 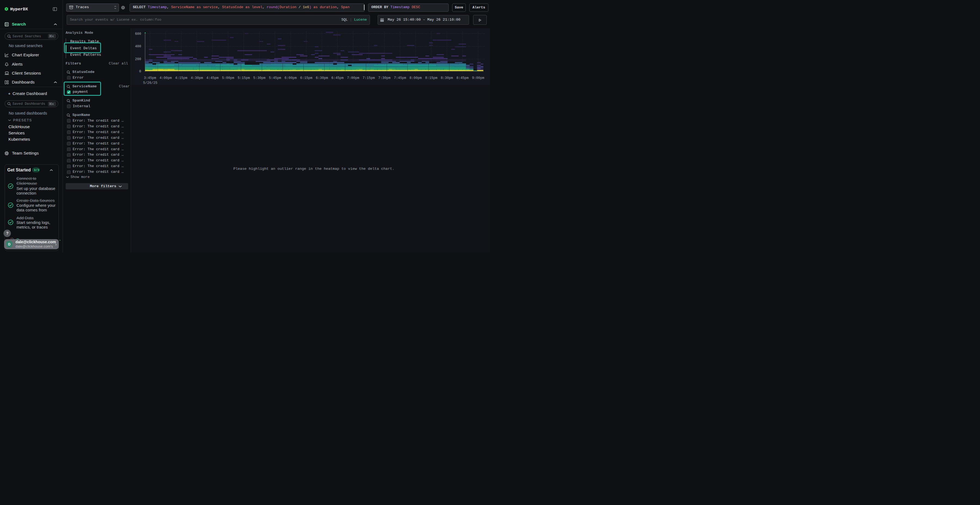 I want to click on svg-text: 5:00pm, so click(x=228, y=78).